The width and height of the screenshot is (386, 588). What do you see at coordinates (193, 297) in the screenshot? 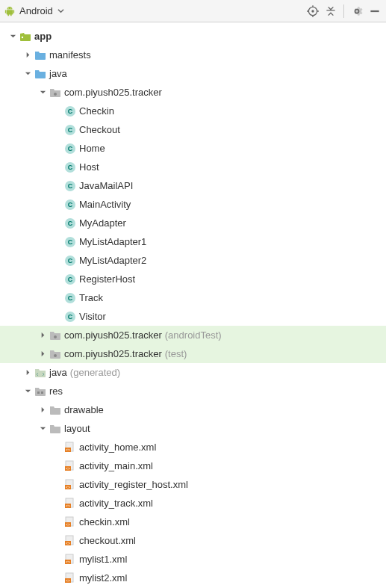
I see `tree-node-class: C Track` at bounding box center [193, 297].